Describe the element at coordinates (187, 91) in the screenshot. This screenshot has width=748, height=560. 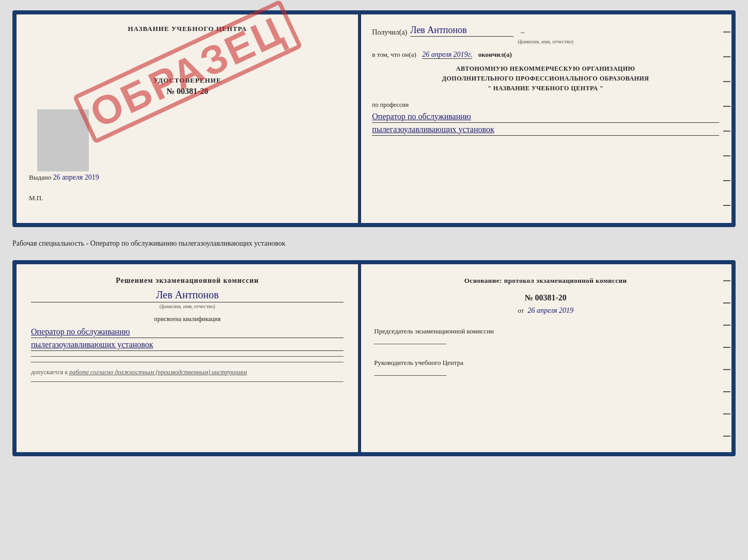
I see `udostoverenie-number: № 00381-20` at that location.